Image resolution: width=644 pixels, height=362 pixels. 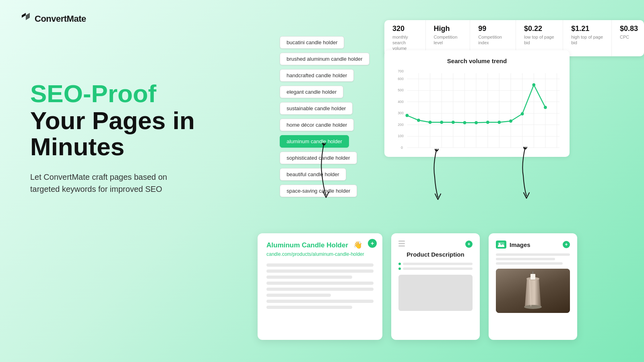 I want to click on hero-line1: SEO-Proof, so click(x=147, y=93).